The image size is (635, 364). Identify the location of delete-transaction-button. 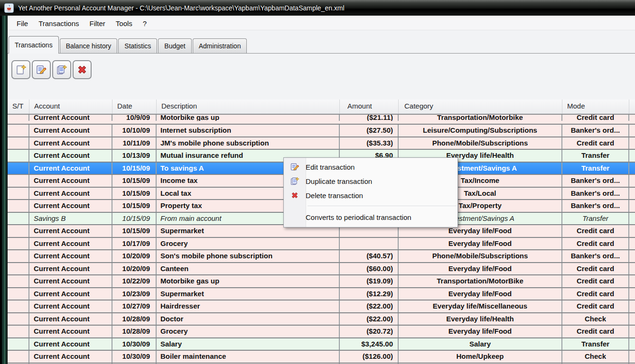
(82, 70).